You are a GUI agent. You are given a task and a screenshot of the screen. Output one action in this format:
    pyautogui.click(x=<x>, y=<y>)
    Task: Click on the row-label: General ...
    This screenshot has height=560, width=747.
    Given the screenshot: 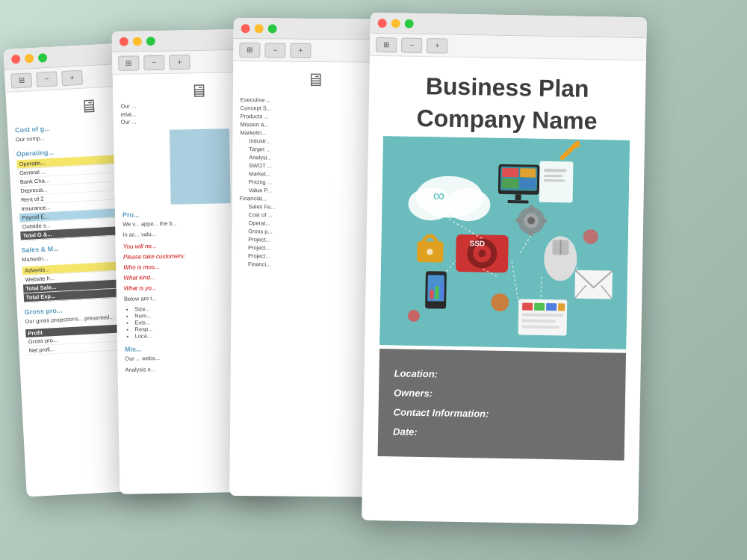 What is the action you would take?
    pyautogui.click(x=33, y=172)
    